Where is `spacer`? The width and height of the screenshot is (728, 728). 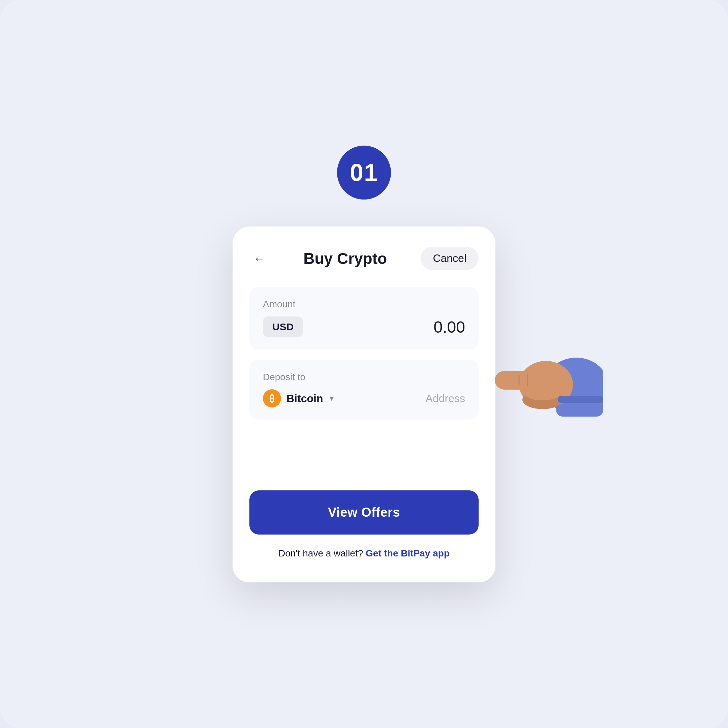 spacer is located at coordinates (364, 460).